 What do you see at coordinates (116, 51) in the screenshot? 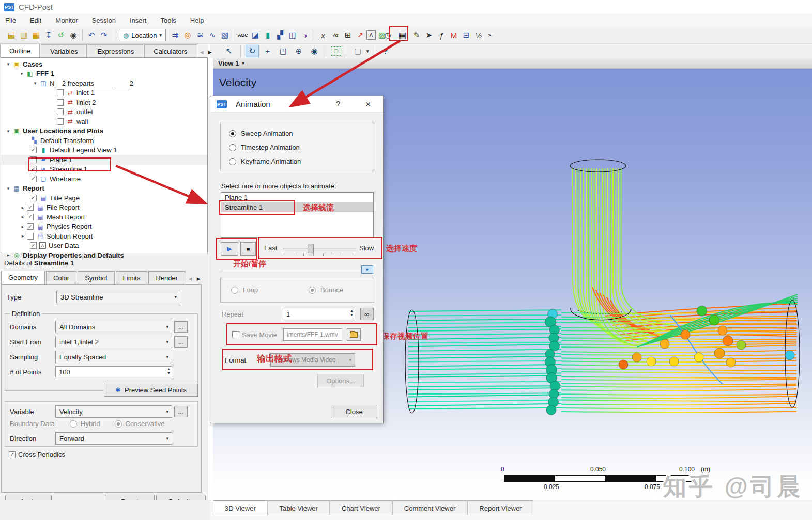
I see `tab-expressions: Expressions` at bounding box center [116, 51].